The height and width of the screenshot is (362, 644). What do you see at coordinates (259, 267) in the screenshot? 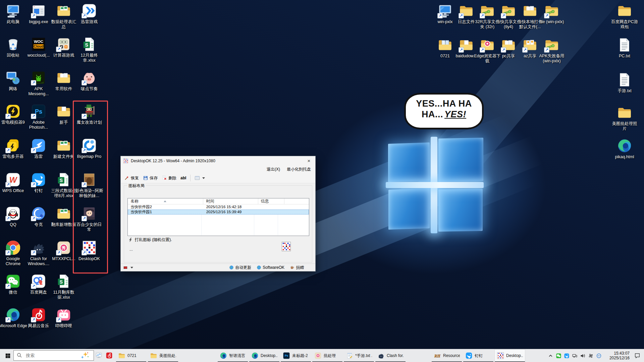
I see `globe-icon` at bounding box center [259, 267].